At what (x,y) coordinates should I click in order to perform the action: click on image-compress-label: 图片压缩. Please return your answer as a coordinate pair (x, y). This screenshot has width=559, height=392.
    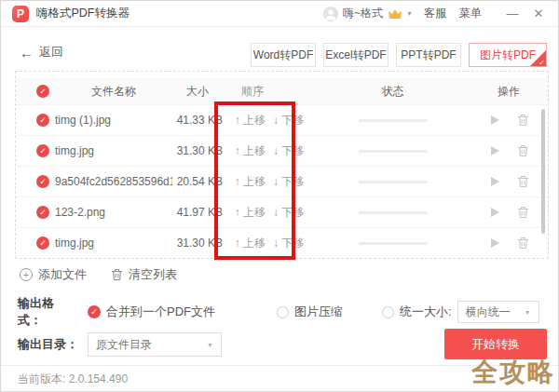
    Looking at the image, I should click on (319, 312).